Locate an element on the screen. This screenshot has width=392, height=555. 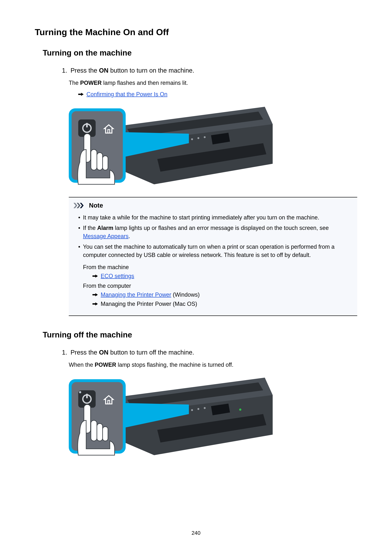
chevrons-icon is located at coordinates (80, 205).